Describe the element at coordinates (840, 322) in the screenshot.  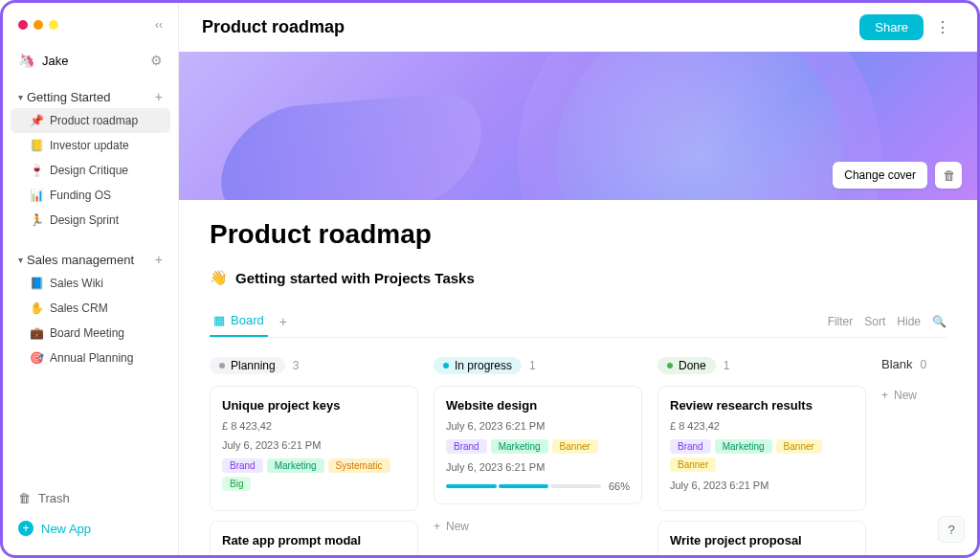
I see `filter-button: Filter` at that location.